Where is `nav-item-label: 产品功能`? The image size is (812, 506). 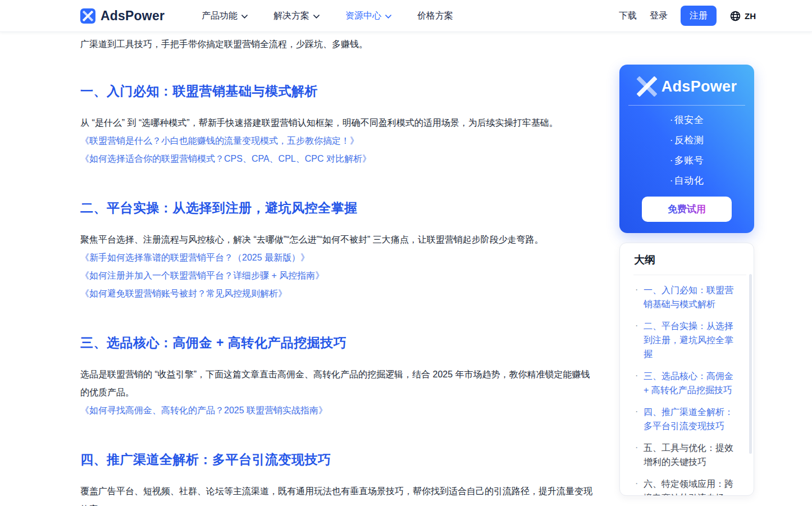 nav-item-label: 产品功能 is located at coordinates (220, 16).